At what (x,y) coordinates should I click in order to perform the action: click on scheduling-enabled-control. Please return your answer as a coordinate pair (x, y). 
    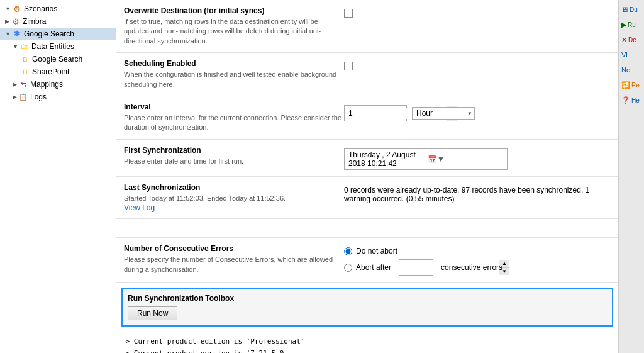
    Looking at the image, I should click on (477, 65).